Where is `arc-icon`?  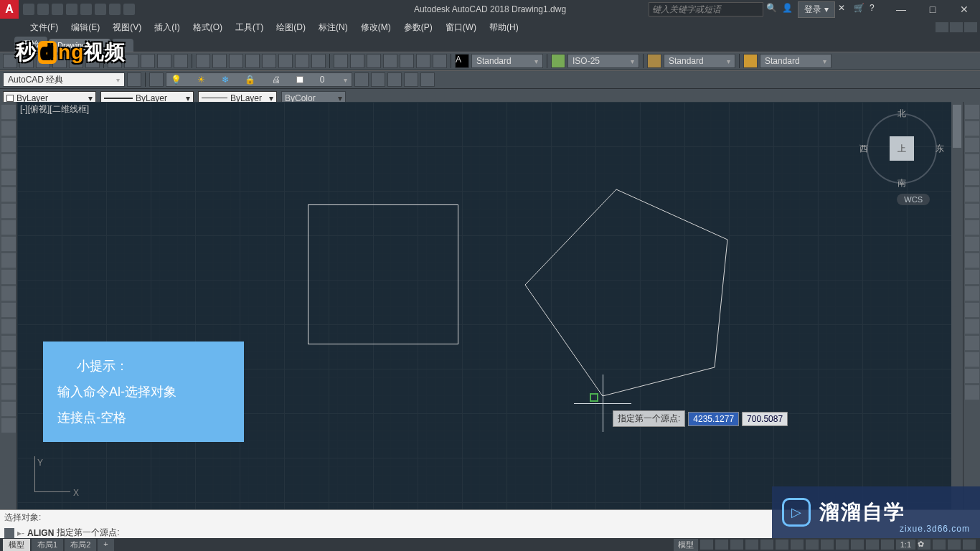 arc-icon is located at coordinates (9, 161).